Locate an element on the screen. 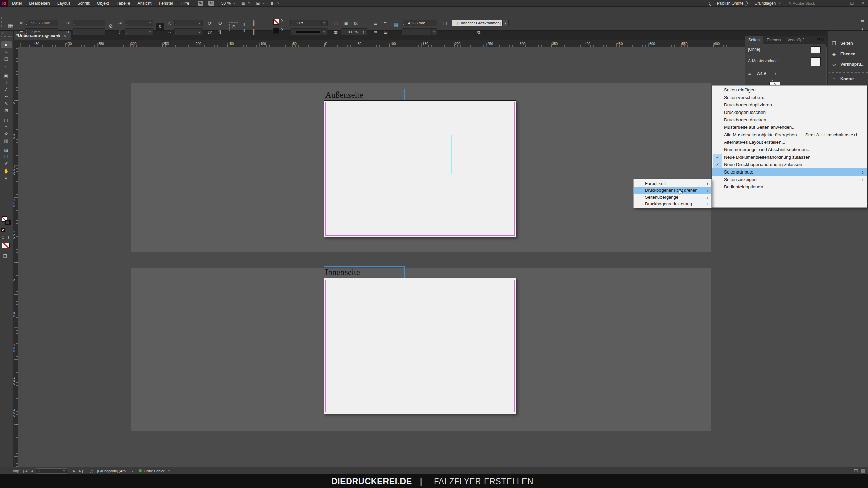 This screenshot has width=868, height=488. formatting-text-icon: T is located at coordinates (9, 237).